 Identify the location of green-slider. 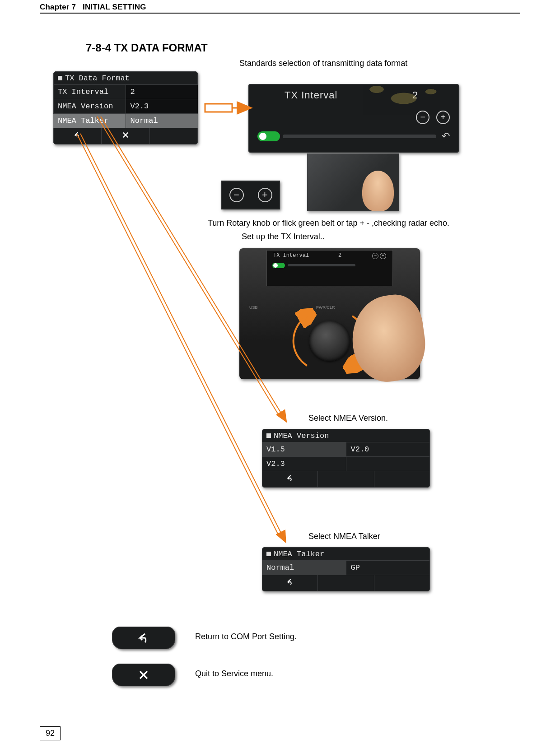
(359, 136).